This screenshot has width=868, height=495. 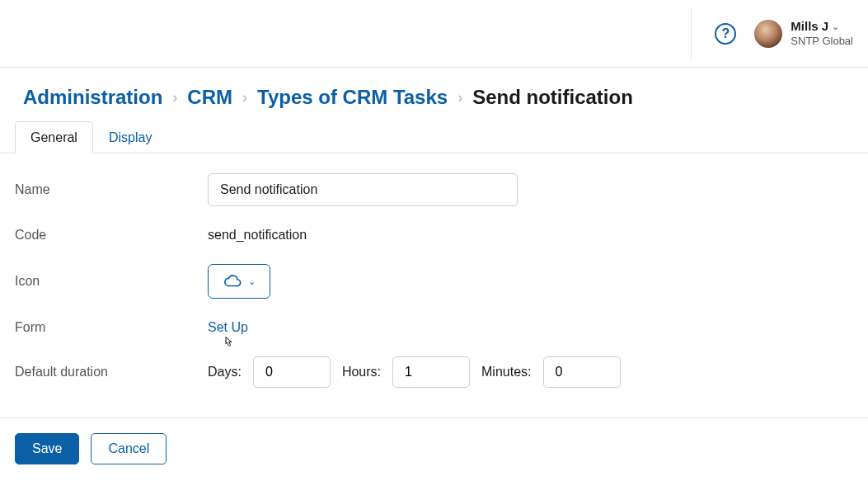 I want to click on breadcrumb-admin: Administration, so click(x=92, y=97).